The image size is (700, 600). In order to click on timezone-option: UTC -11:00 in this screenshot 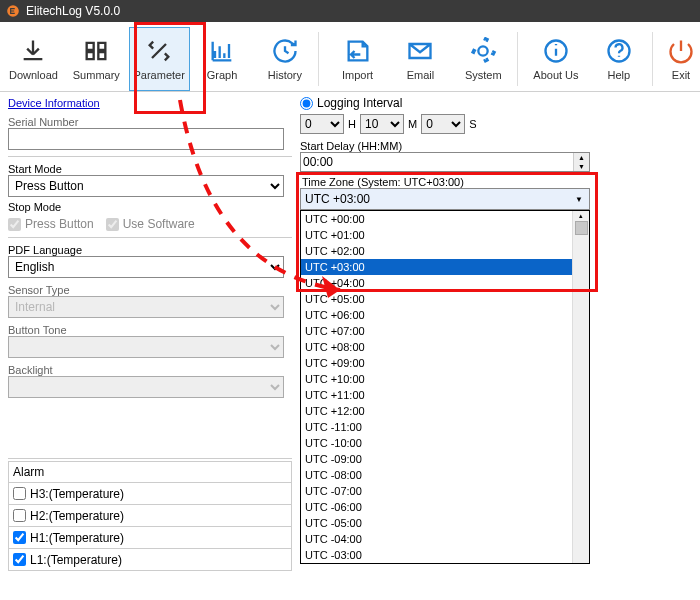, I will do `click(445, 427)`.